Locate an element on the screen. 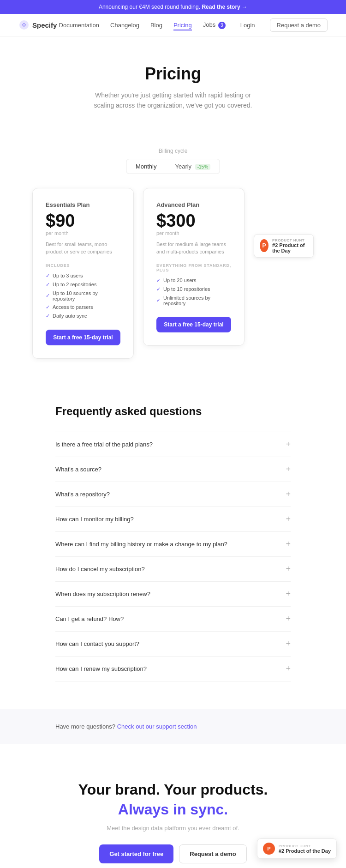 The width and height of the screenshot is (346, 868). cta-line1: Your brand. Your products. is located at coordinates (173, 790).